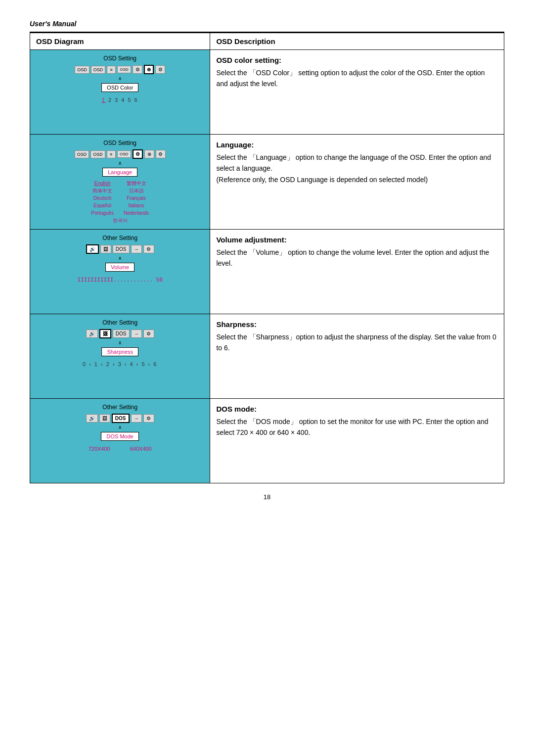 This screenshot has height=756, width=534. What do you see at coordinates (92, 249) in the screenshot?
I see `volume-icon-volume: 🔊` at bounding box center [92, 249].